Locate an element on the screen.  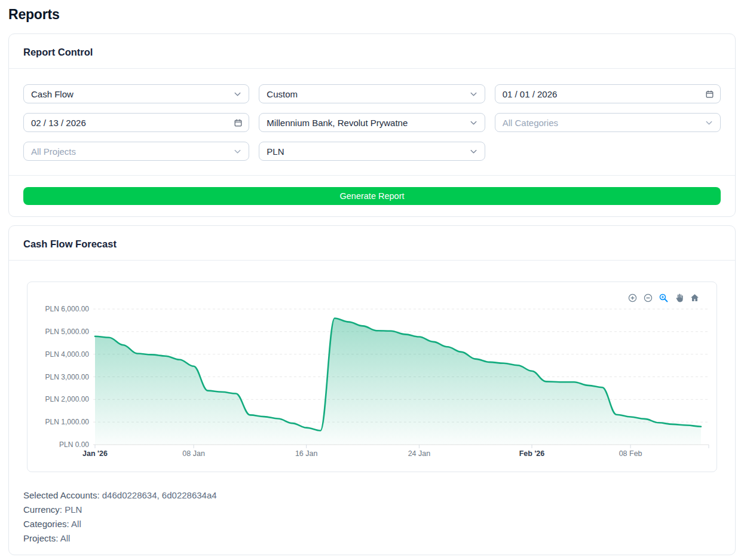
svg-text: PLN 1,000.00 is located at coordinates (68, 422).